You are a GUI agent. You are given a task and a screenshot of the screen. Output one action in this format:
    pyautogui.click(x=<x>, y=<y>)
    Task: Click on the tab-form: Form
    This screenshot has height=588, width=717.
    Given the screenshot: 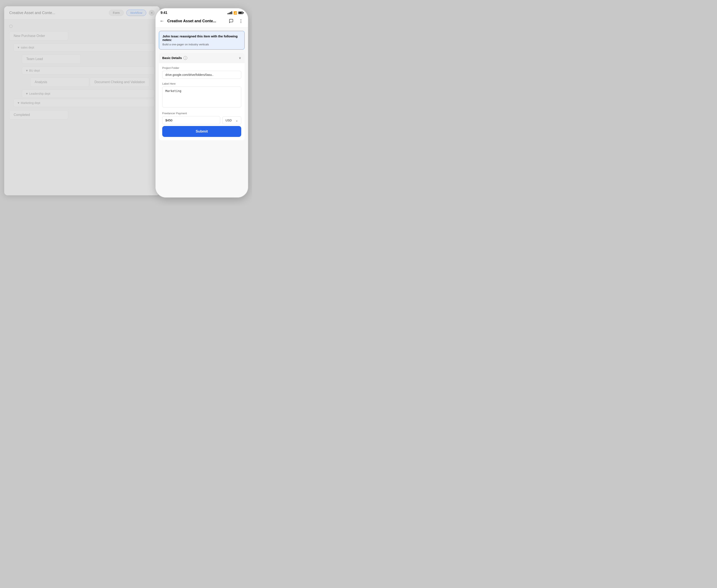 What is the action you would take?
    pyautogui.click(x=116, y=13)
    